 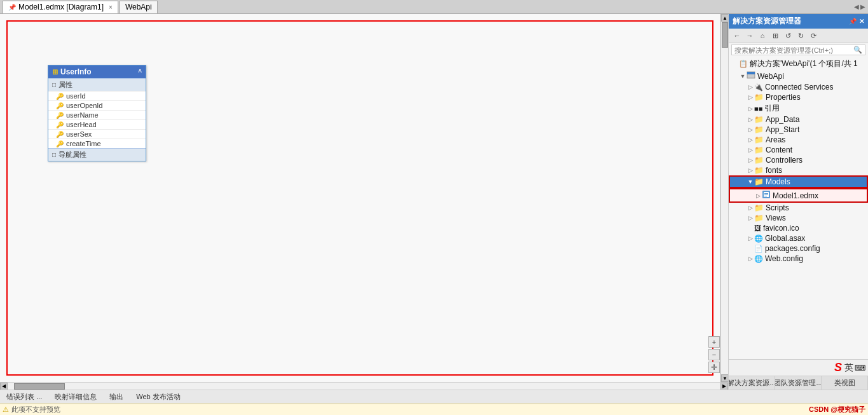 What do you see at coordinates (750, 140) in the screenshot?
I see `areas-expand-icon: ▷` at bounding box center [750, 140].